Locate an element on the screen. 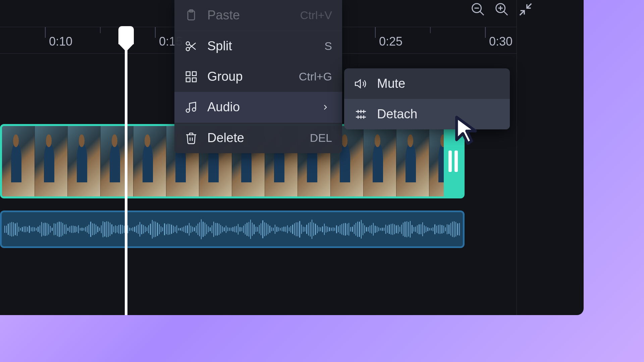  menu-label: Audio is located at coordinates (223, 107).